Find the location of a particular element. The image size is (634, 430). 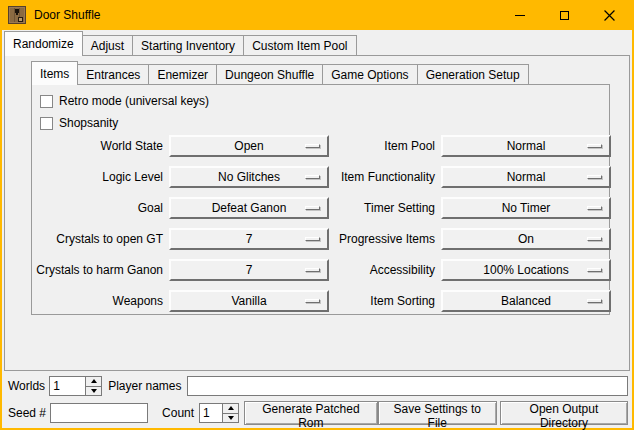

shopsanity-row: Shopsanity is located at coordinates (324, 123).